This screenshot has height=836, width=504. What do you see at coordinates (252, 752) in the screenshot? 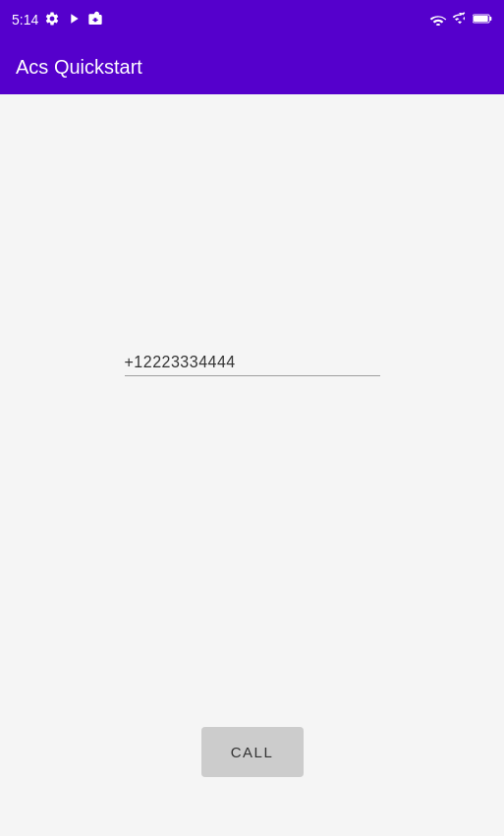
I see `call-button-section: CALL` at bounding box center [252, 752].